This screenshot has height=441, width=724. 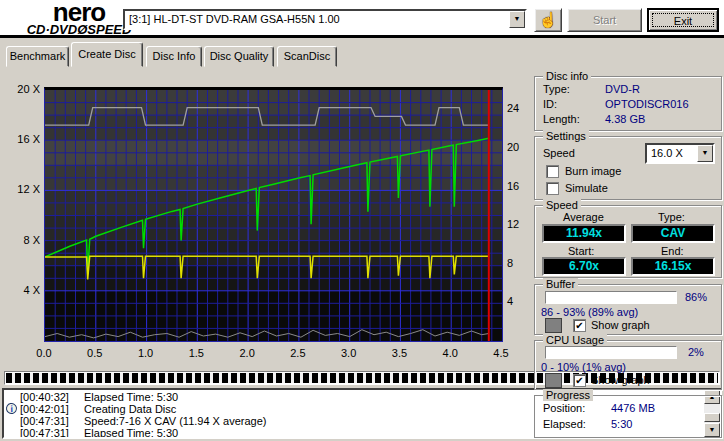 I want to click on buffer-groupbox: Buffer 86% 86 - 93% (89% avg) ✔ Show gra…, so click(x=628, y=310).